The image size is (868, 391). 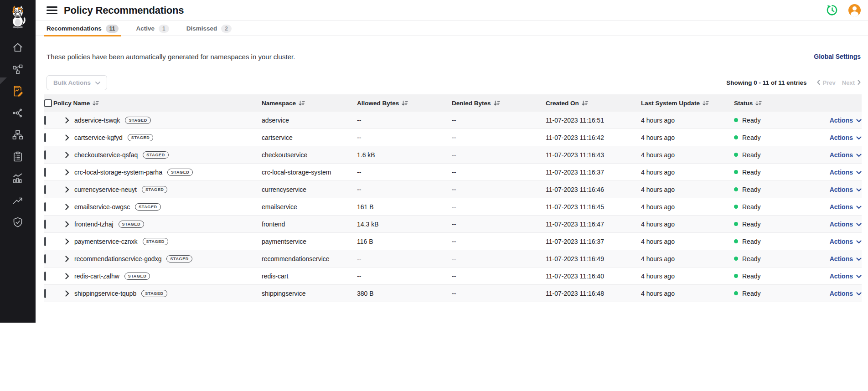 I want to click on policy-name: frontend-tzhaj, so click(x=94, y=224).